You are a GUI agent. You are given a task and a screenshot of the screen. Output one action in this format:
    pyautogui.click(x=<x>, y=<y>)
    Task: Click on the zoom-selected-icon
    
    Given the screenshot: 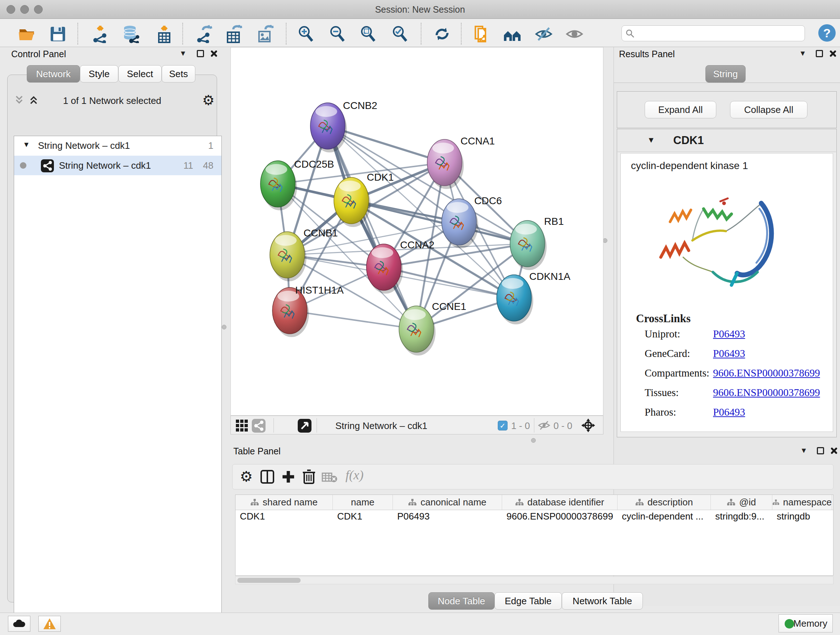 What is the action you would take?
    pyautogui.click(x=400, y=34)
    